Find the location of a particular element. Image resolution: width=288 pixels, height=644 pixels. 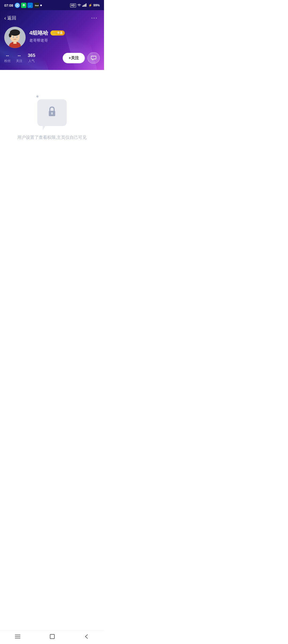

back-arrow-icon: ‹ is located at coordinates (5, 18).